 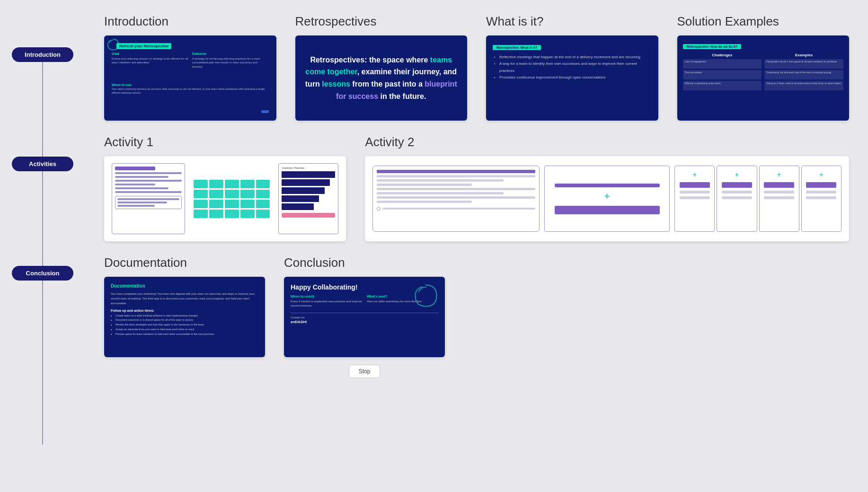 What do you see at coordinates (572, 22) in the screenshot?
I see `whatisit-section-title: What is it?` at bounding box center [572, 22].